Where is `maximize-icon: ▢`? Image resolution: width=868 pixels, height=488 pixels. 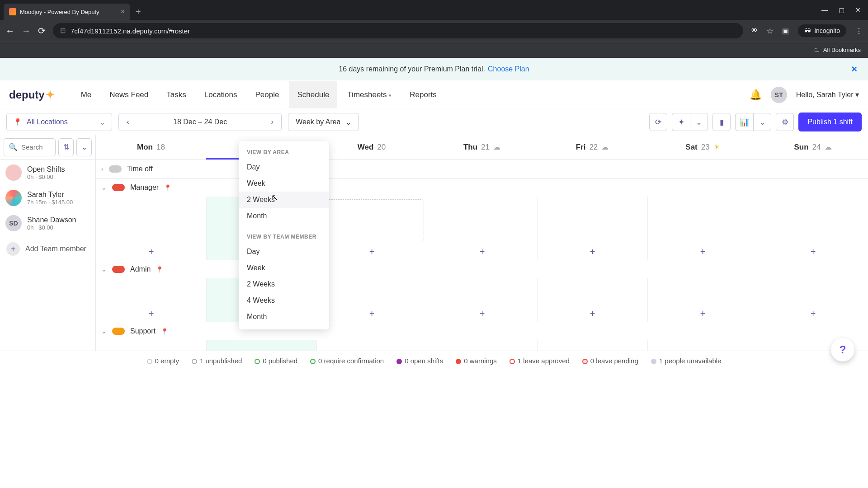 maximize-icon: ▢ is located at coordinates (842, 10).